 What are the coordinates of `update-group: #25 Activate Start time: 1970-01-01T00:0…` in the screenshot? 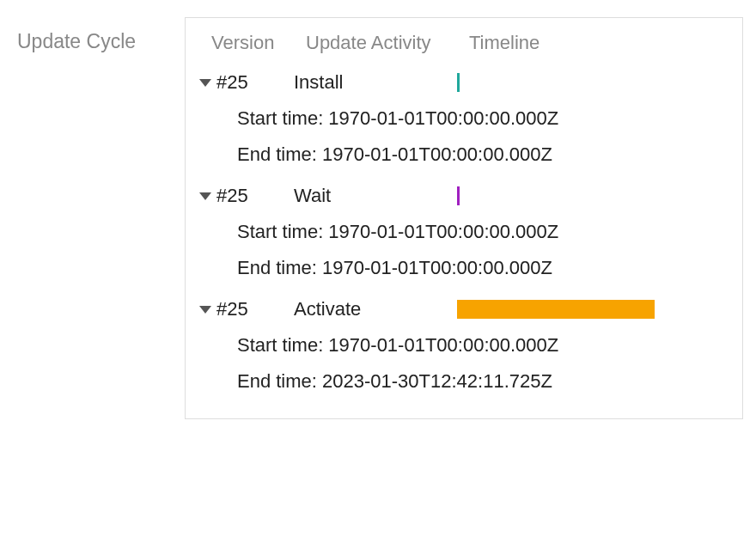 It's located at (464, 345).